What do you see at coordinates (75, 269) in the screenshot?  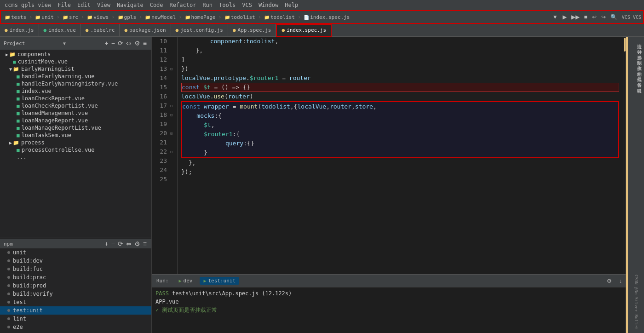 I see `npm-buildfuc: build:fuc` at bounding box center [75, 269].